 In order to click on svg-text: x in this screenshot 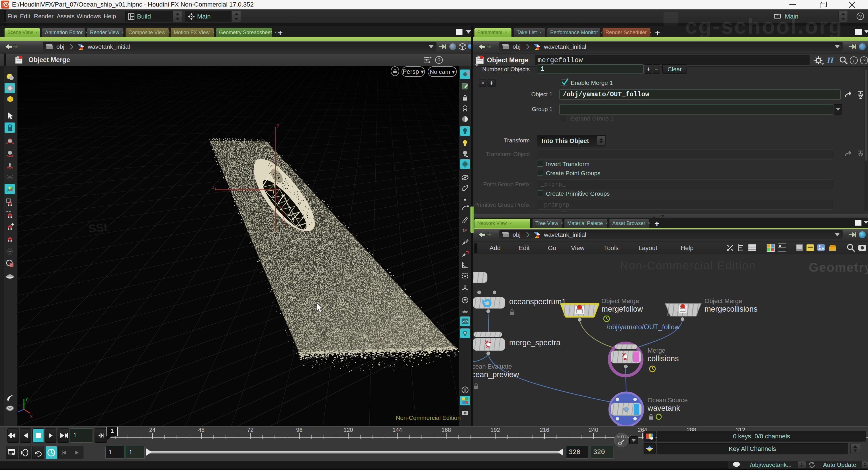, I will do `click(31, 416)`.